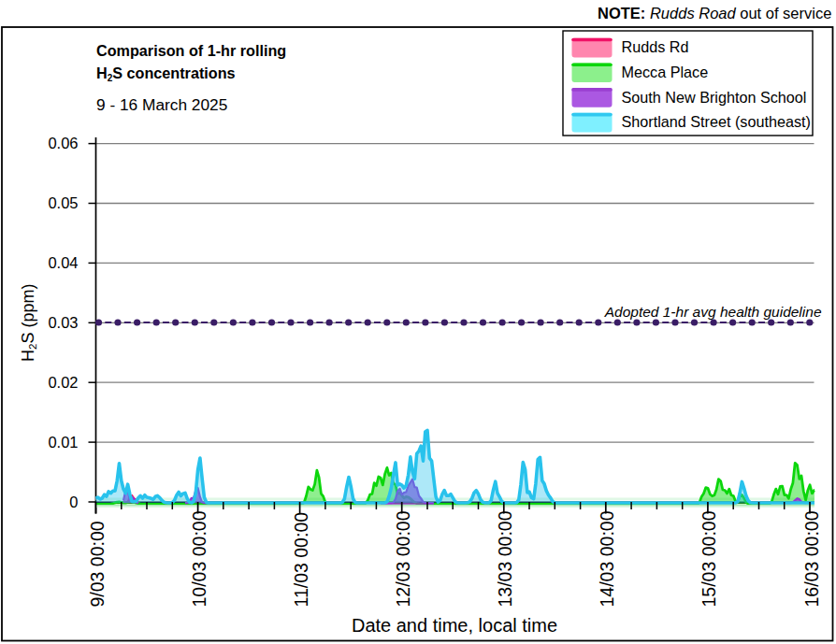 This screenshot has height=644, width=836. What do you see at coordinates (28, 323) in the screenshot?
I see `svg-text: H2S (ppm)` at bounding box center [28, 323].